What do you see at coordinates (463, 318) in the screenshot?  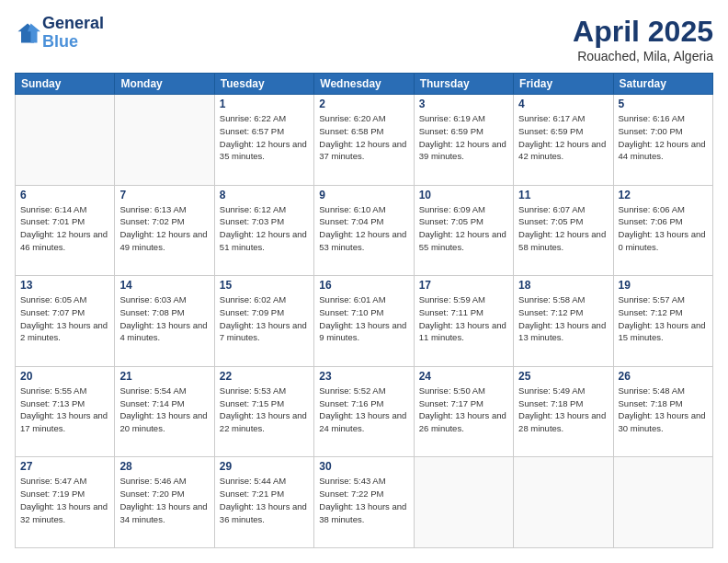 I see `day-info: Sunrise: 5:59 AM Sunset: 7:11 PM Dayligh…` at bounding box center [463, 318].